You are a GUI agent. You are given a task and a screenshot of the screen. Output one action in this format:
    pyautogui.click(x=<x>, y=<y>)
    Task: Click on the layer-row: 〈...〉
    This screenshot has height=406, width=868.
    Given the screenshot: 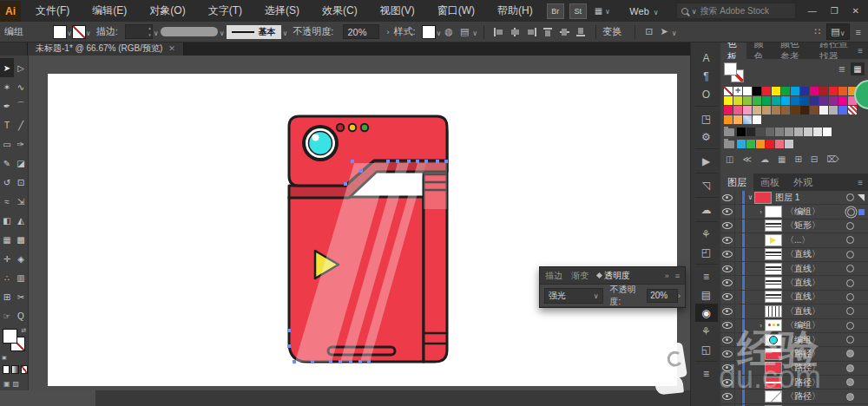 What is the action you would take?
    pyautogui.click(x=794, y=240)
    